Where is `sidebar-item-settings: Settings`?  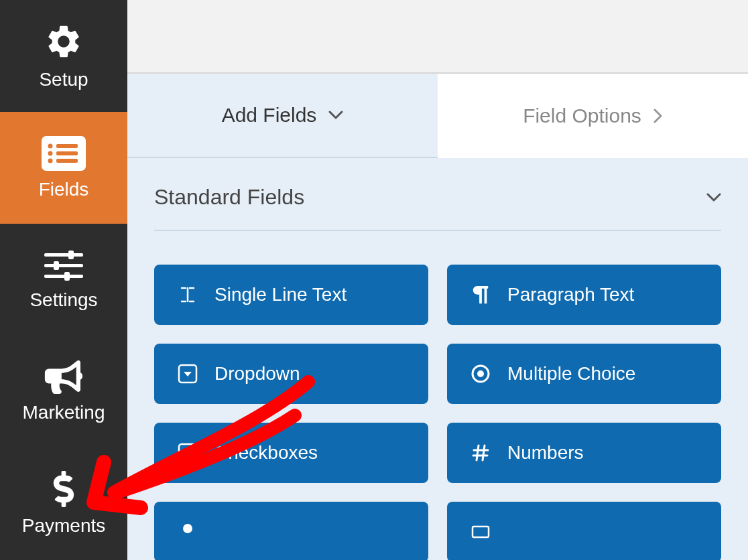 sidebar-item-settings: Settings is located at coordinates (64, 280).